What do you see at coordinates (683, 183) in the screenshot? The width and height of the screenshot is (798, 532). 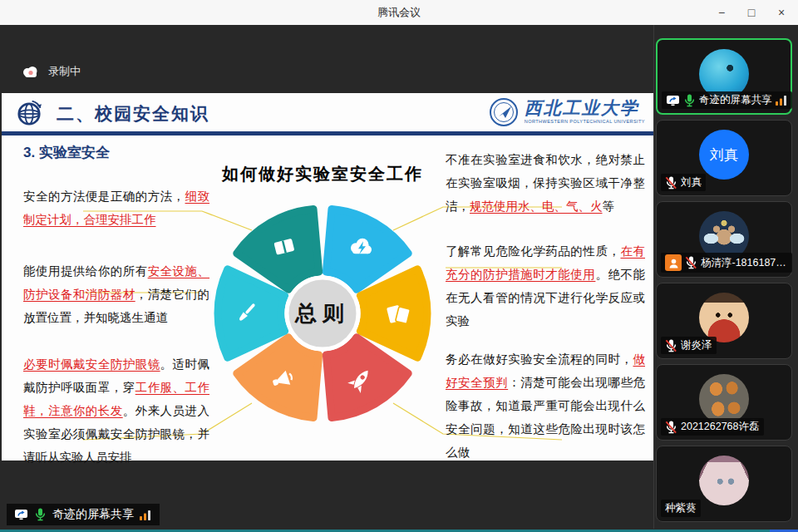 I see `participant-label: 刘真` at bounding box center [683, 183].